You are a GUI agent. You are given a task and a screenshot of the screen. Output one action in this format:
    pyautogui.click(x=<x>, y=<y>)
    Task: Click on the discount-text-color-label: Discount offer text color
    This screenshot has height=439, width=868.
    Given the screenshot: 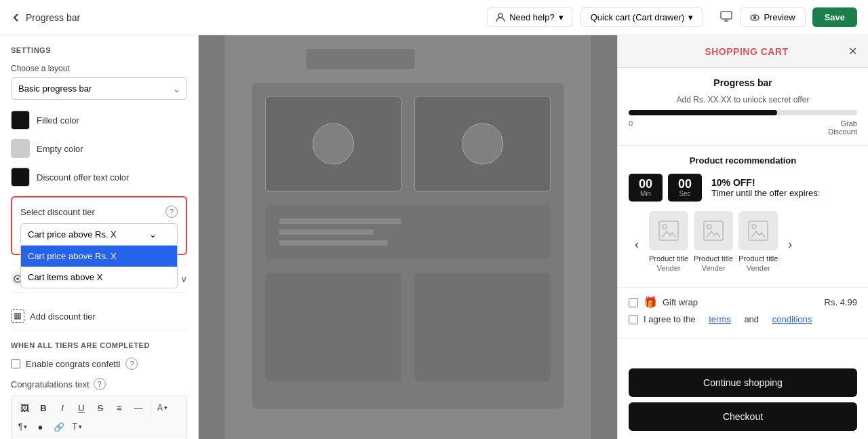 What is the action you would take?
    pyautogui.click(x=83, y=178)
    